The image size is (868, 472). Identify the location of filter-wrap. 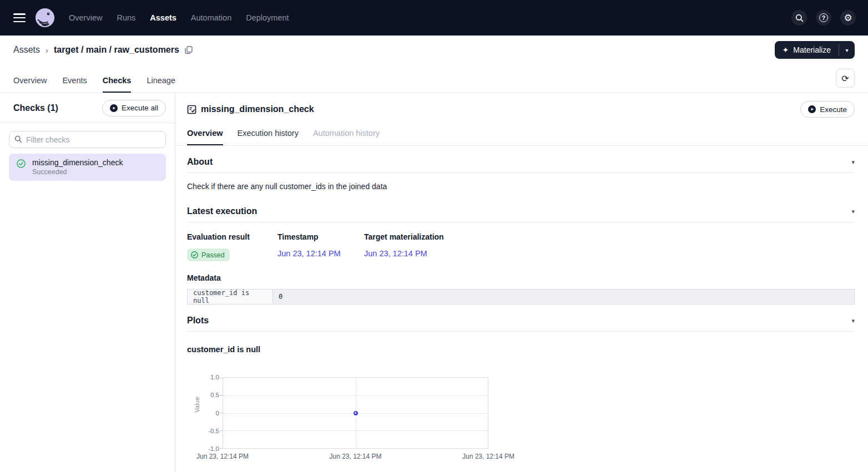
(88, 140).